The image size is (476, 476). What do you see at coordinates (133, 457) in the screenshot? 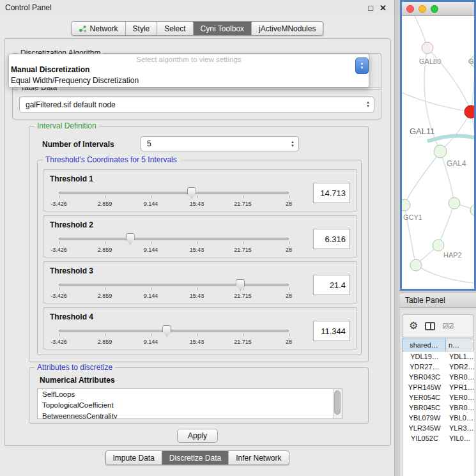
I see `tab-impute-data: Impute Data` at bounding box center [133, 457].